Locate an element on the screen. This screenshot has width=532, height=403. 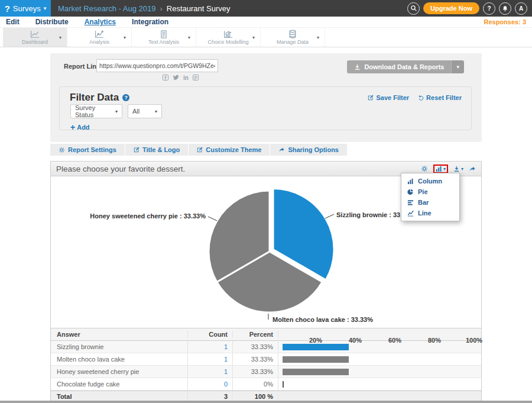
total-percent: 100 % is located at coordinates (255, 396).